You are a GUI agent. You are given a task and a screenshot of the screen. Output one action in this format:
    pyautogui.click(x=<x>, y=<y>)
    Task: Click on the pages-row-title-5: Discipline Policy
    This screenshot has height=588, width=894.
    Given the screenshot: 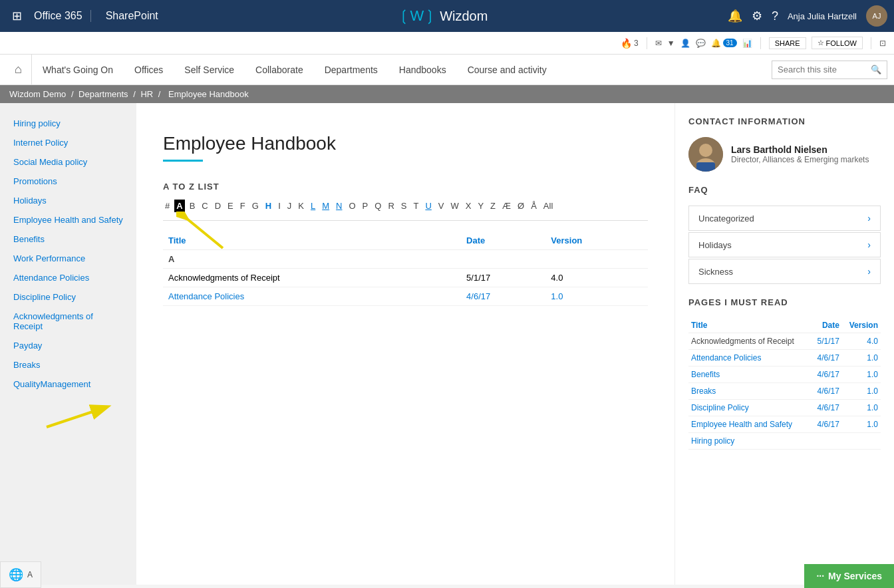 What is the action you would take?
    pyautogui.click(x=750, y=408)
    